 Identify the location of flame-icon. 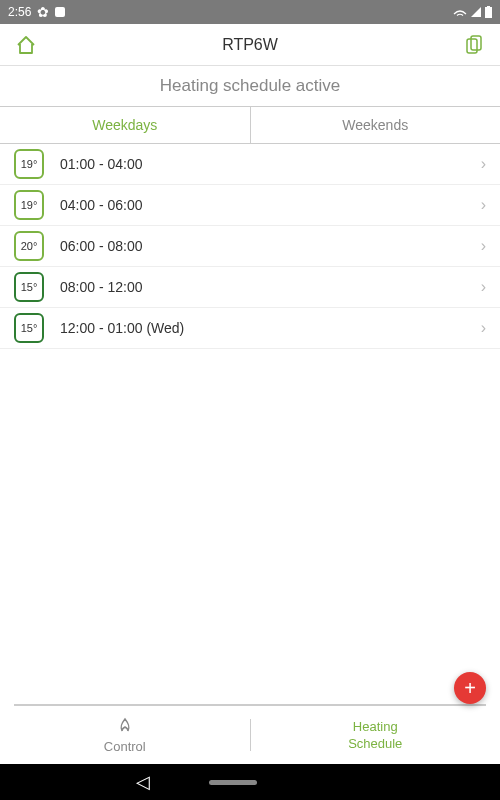
(125, 727).